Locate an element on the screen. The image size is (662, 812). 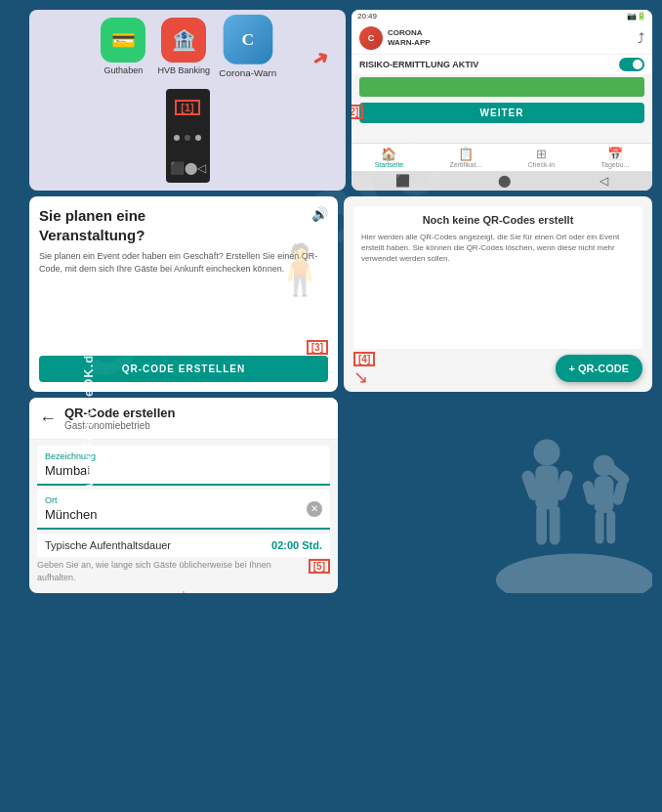
label-1-container: [1] is located at coordinates (187, 107).